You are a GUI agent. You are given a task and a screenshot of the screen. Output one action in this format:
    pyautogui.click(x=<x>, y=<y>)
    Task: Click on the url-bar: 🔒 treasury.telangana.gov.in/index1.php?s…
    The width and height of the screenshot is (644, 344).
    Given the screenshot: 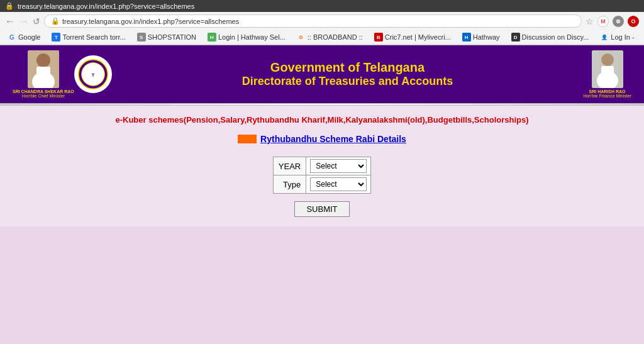 What is the action you would take?
    pyautogui.click(x=313, y=21)
    